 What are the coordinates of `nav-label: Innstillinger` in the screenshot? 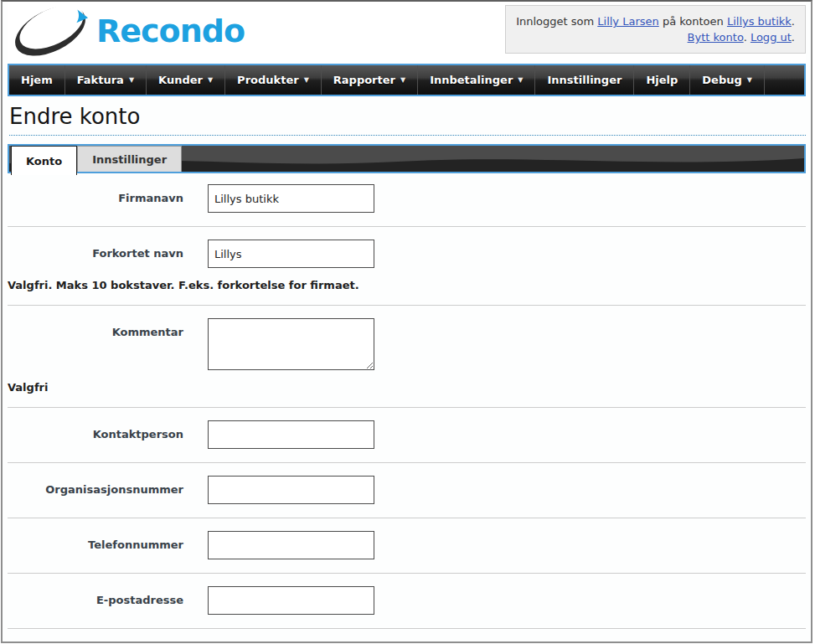 It's located at (585, 80).